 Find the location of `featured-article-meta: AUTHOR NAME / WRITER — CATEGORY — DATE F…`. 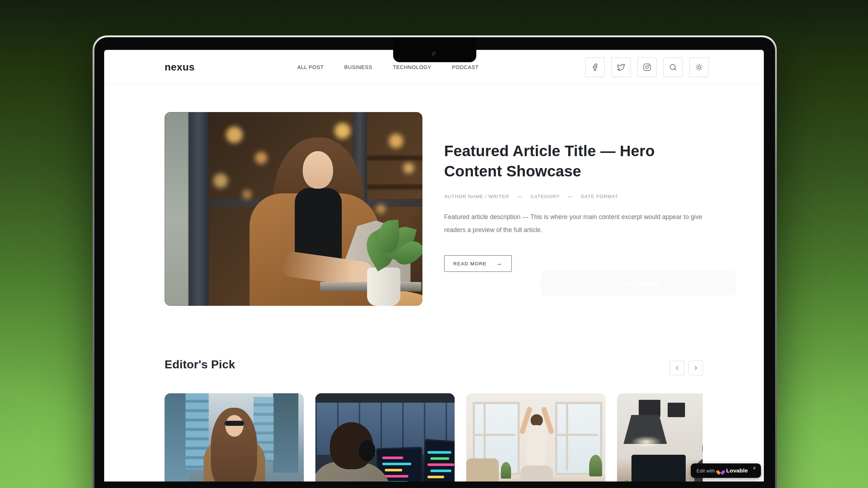

featured-article-meta: AUTHOR NAME / WRITER — CATEGORY — DATE F… is located at coordinates (531, 197).